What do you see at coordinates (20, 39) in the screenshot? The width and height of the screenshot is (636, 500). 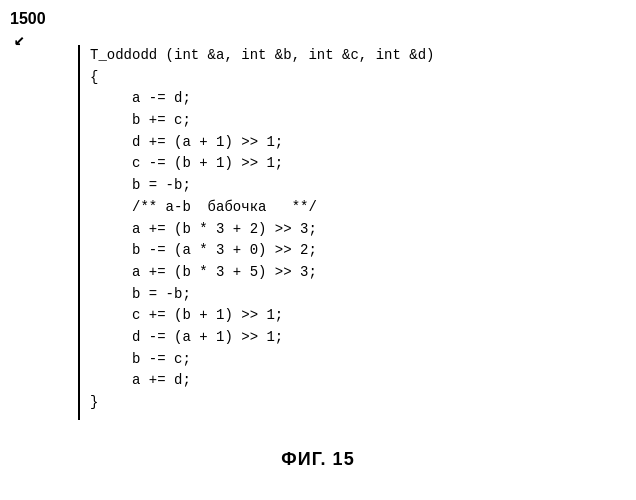 I see `arrow-indicator: ↙` at bounding box center [20, 39].